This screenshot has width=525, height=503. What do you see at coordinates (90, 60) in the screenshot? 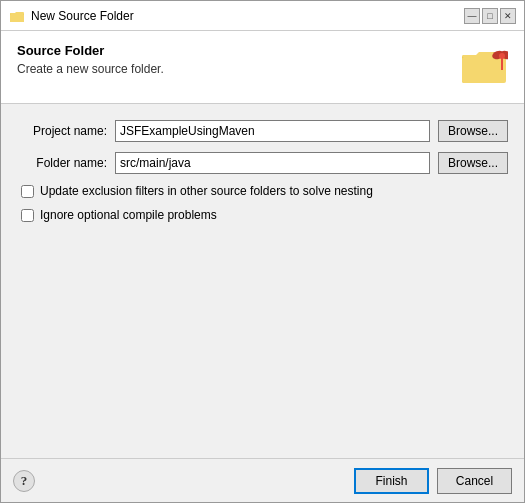
I see `header-text: Source Folder Create a new source folder…` at bounding box center [90, 60].